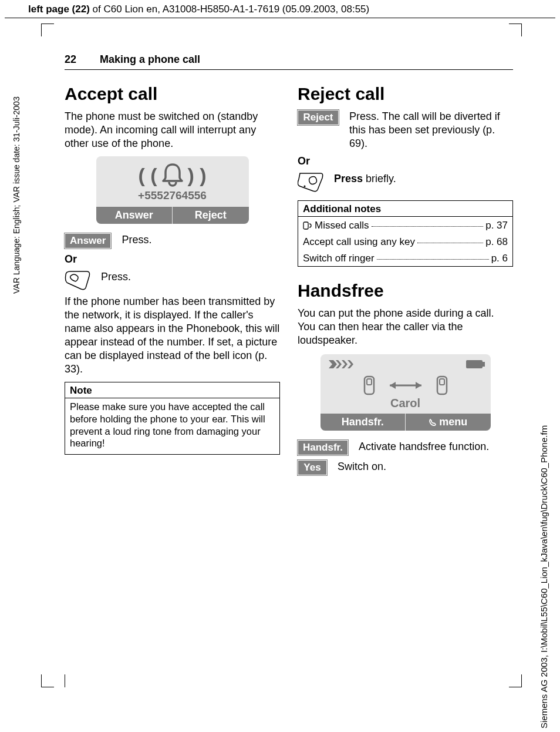 The image size is (560, 732). Describe the element at coordinates (406, 385) in the screenshot. I see `handsfree-graphic` at that location.